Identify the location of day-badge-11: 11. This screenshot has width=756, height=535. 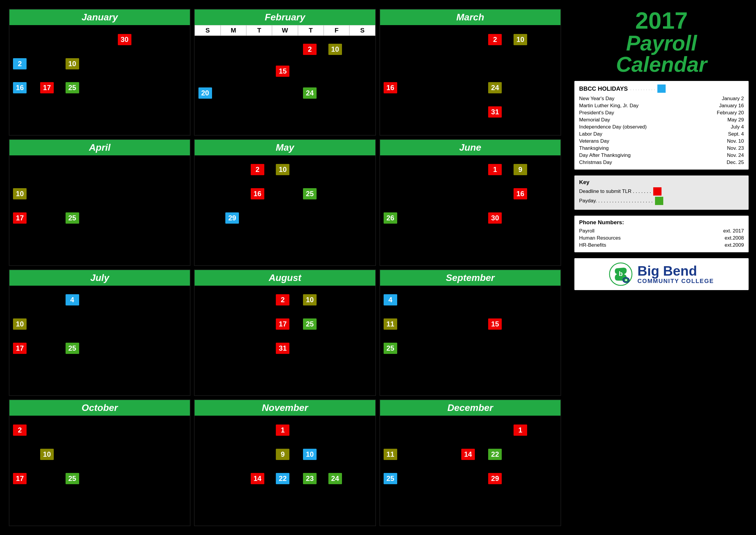
(391, 324).